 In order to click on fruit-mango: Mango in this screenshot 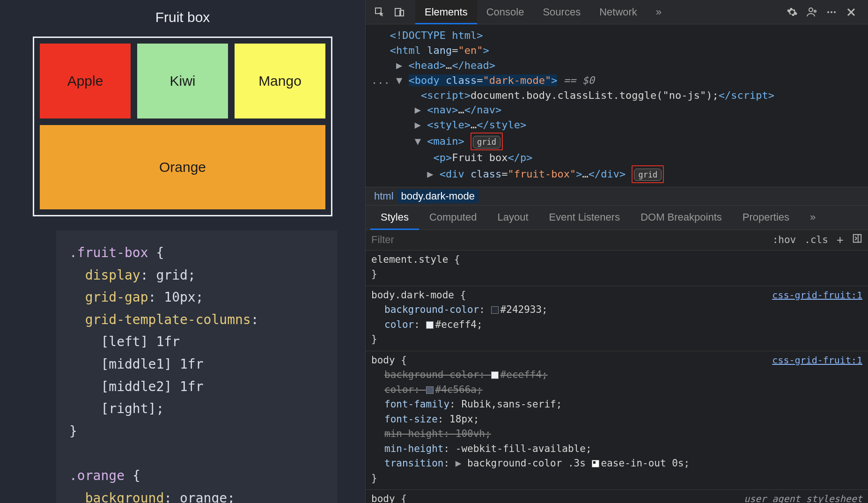, I will do `click(280, 81)`.